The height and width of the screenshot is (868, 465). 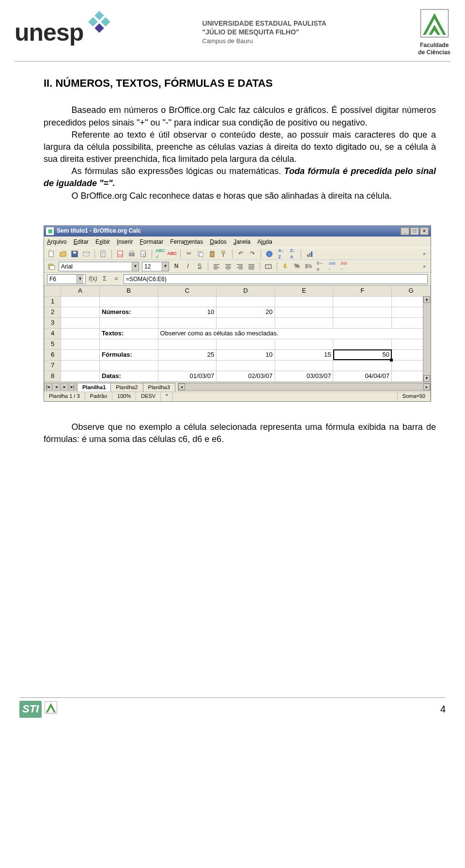 What do you see at coordinates (132, 254) in the screenshot?
I see `print-icon` at bounding box center [132, 254].